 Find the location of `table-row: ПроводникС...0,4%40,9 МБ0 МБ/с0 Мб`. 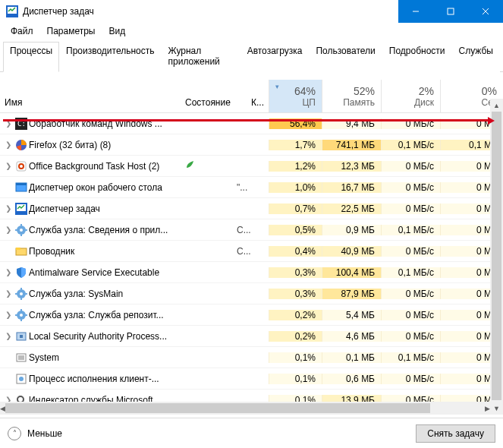

table-row: ПроводникС...0,4%40,9 МБ0 МБ/с0 Мб is located at coordinates (252, 251).